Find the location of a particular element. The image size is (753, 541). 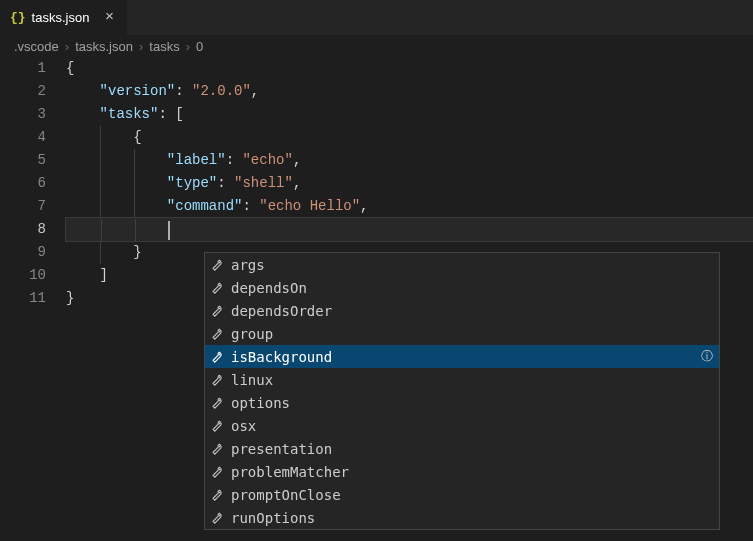

line-number: 8 is located at coordinates (23, 230).